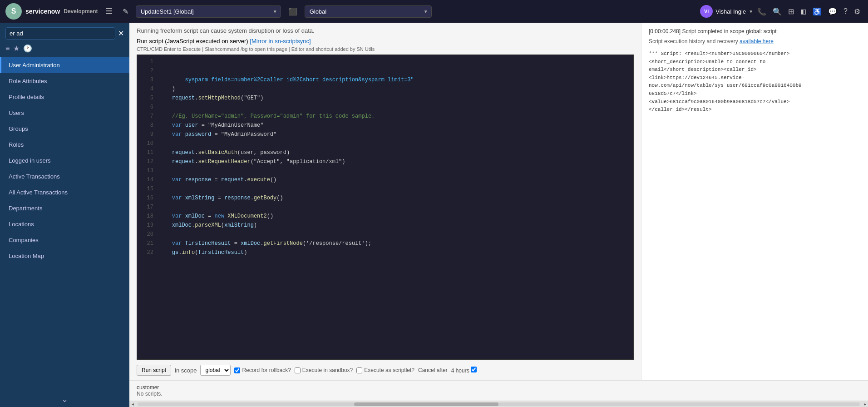 This screenshot has height=407, width=868. I want to click on line-number: 6, so click(147, 109).